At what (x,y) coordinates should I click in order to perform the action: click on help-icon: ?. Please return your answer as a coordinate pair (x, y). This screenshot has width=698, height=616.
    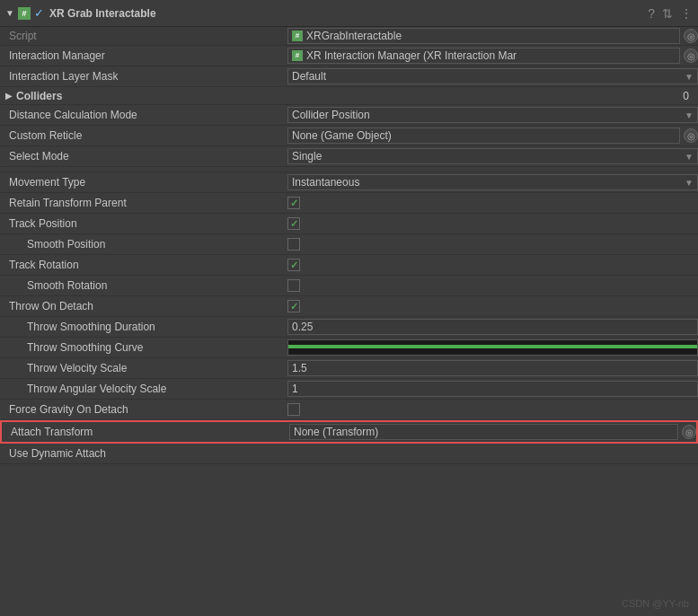
    Looking at the image, I should click on (651, 13).